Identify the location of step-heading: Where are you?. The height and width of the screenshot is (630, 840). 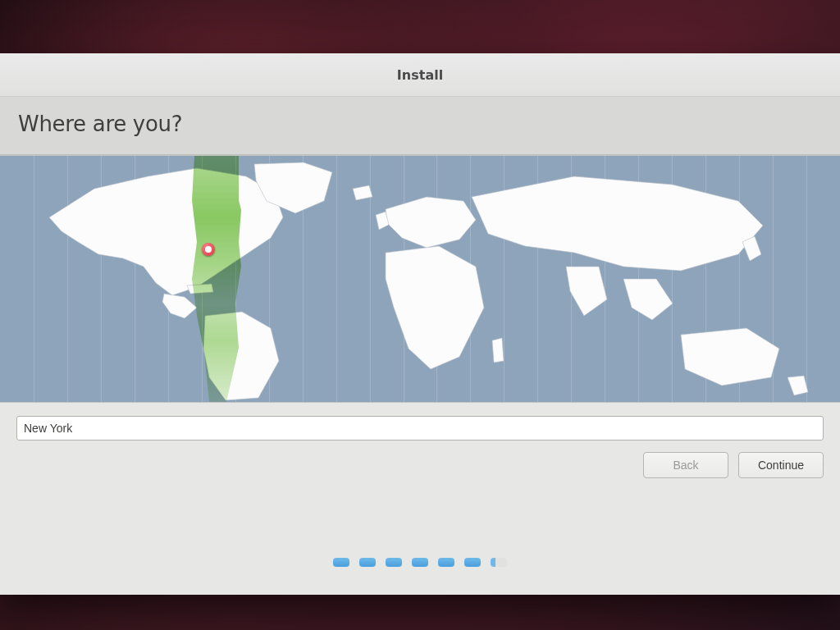
(420, 126).